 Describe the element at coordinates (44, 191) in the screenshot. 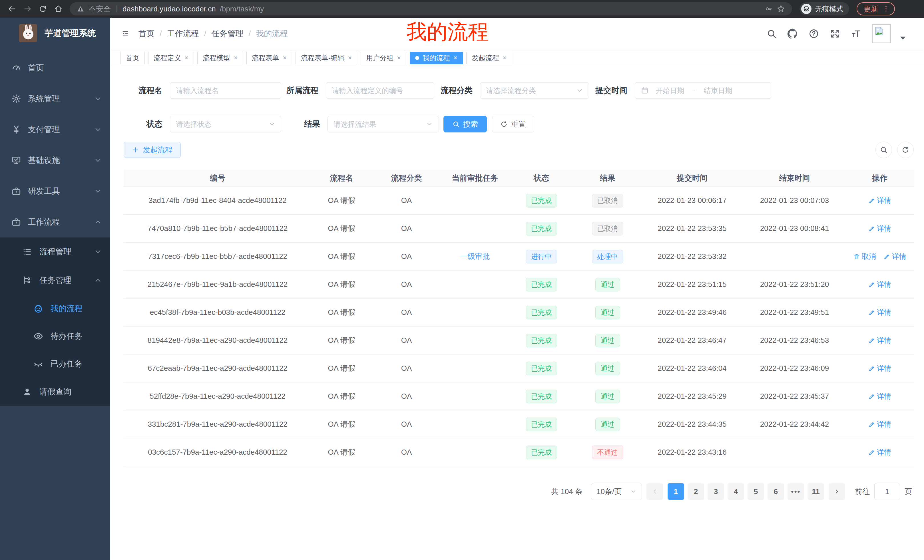

I see `sidebar-item-label: 研发工具` at that location.